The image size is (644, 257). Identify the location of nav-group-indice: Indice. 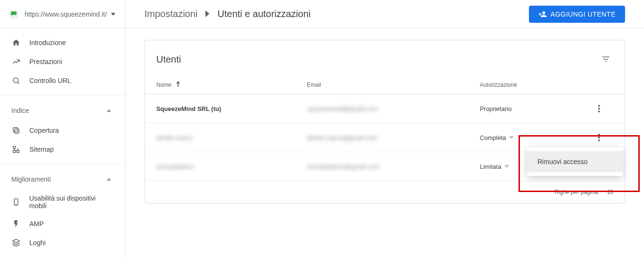
(63, 110).